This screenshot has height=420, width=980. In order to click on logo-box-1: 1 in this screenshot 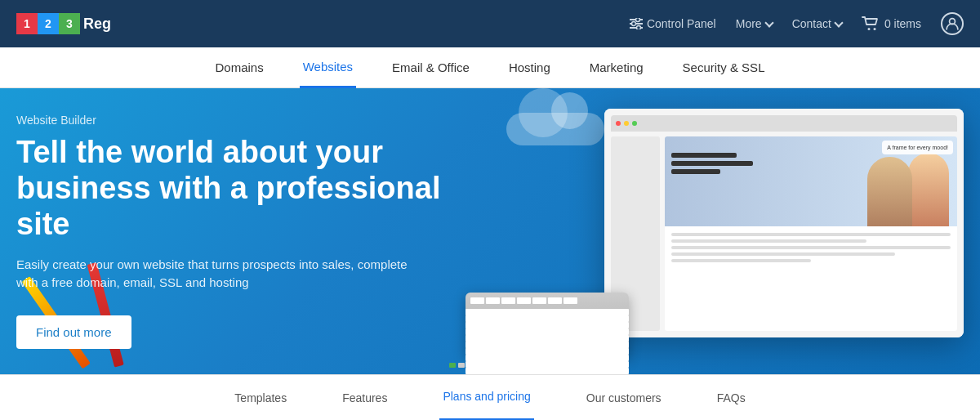, I will do `click(27, 24)`.